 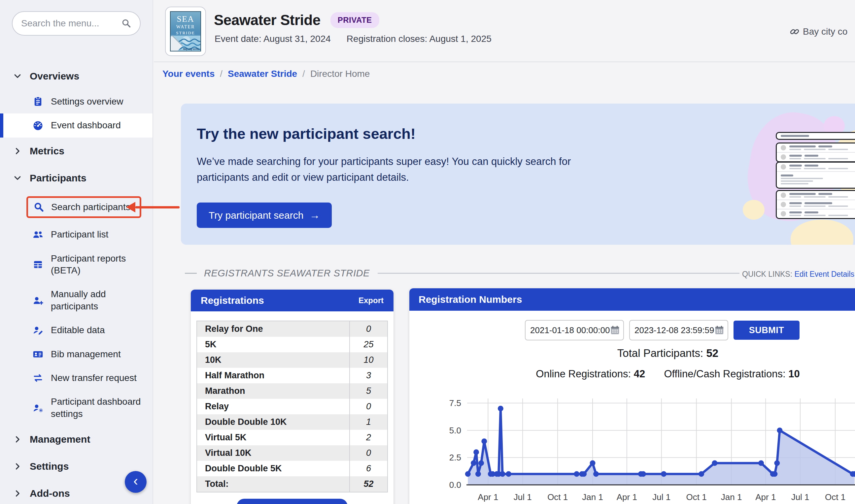 I want to click on sidebar-item-manually-add-participants: Manually add participants, so click(x=76, y=300).